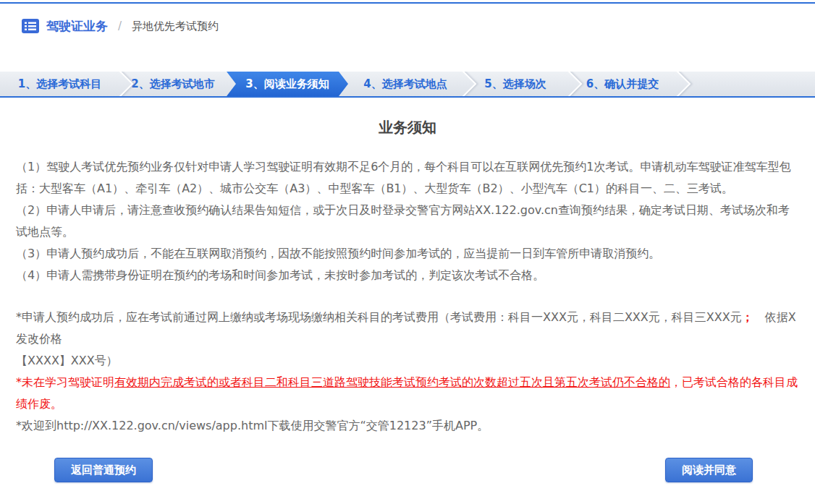  I want to click on step-label: 3、阅读业务须知, so click(287, 84).